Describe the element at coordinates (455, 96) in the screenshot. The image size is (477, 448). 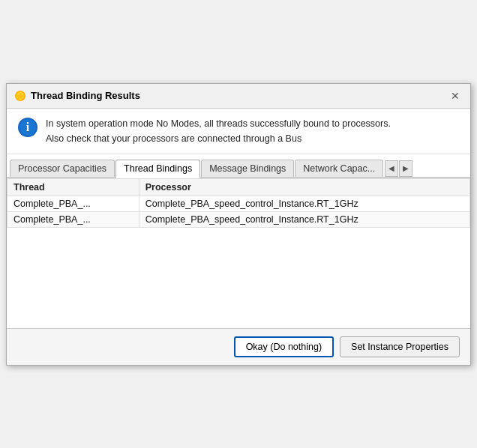
I see `close-button: ✕` at that location.